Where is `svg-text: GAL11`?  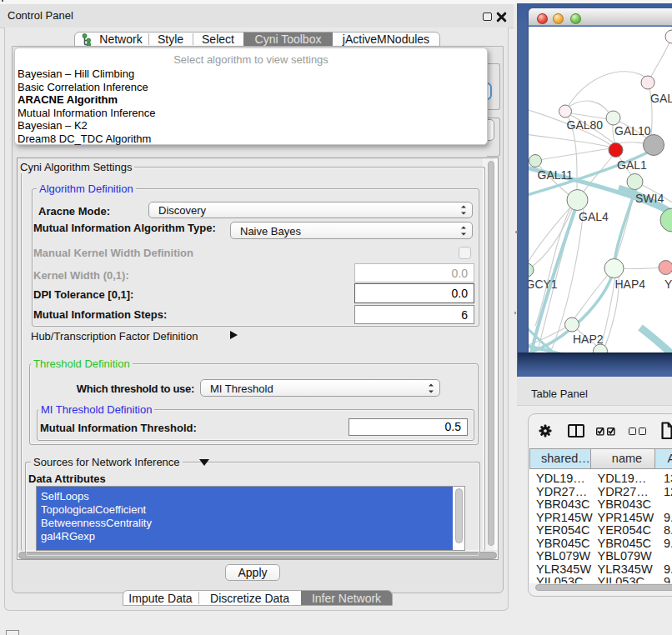
svg-text: GAL11 is located at coordinates (555, 175).